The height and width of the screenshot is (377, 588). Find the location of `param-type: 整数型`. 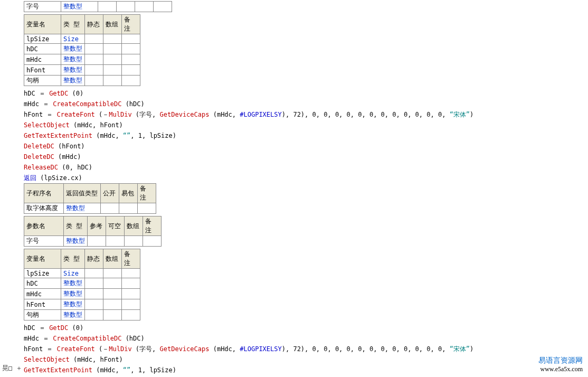

param-type: 整数型 is located at coordinates (80, 7).